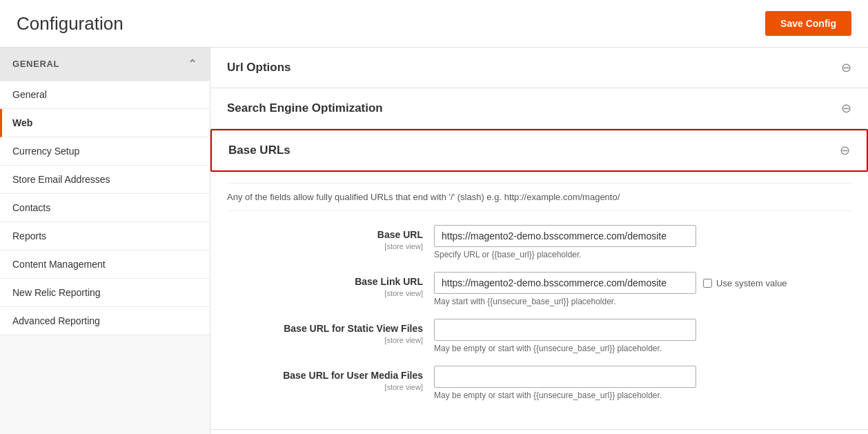 Image resolution: width=868 pixels, height=434 pixels. Describe the element at coordinates (404, 387) in the screenshot. I see `form-label-sub-media-url: [store view]` at that location.